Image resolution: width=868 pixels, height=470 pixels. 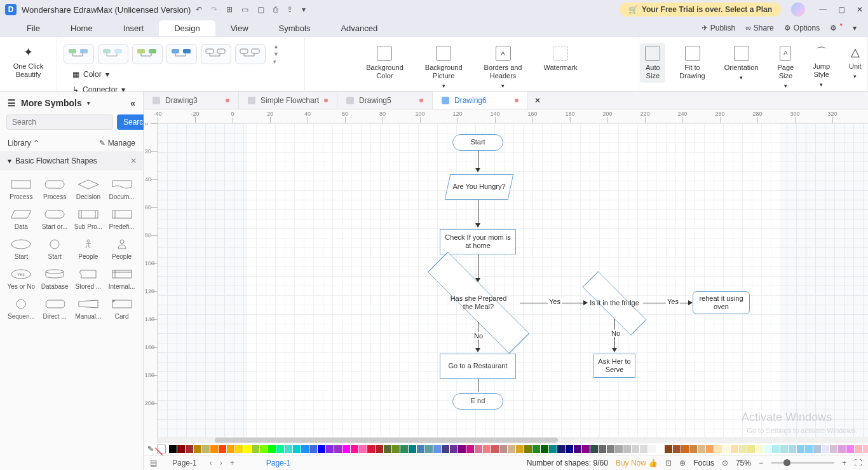 I want to click on zoom-in-icon: +, so click(x=844, y=463).